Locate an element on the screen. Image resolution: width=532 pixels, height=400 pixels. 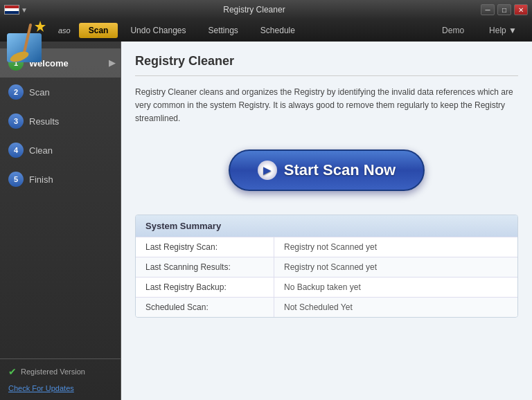
summary-row-3: Last Registry Backup: No Backup taken ye… is located at coordinates (327, 287).